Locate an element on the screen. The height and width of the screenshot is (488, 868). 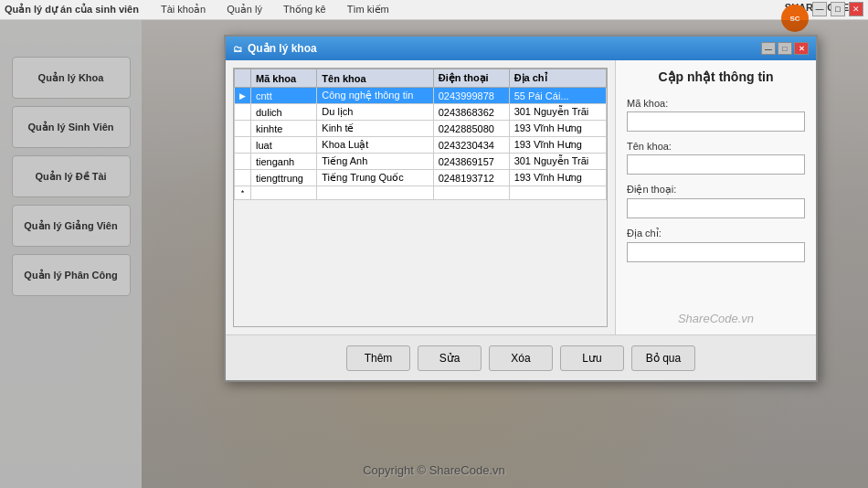
menu-thongke: Thống kê is located at coordinates (305, 9).